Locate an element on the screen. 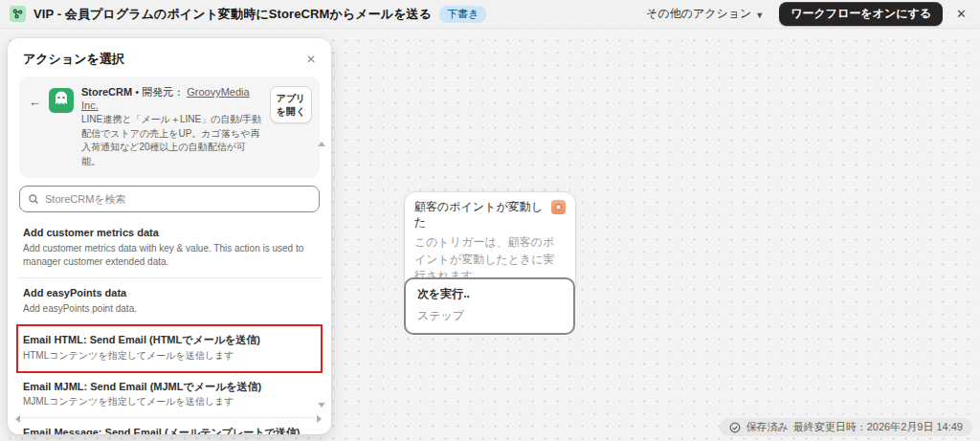  save-status-pill: 保存済み 最終変更日時：2026年2月9日 14:49 is located at coordinates (846, 427).